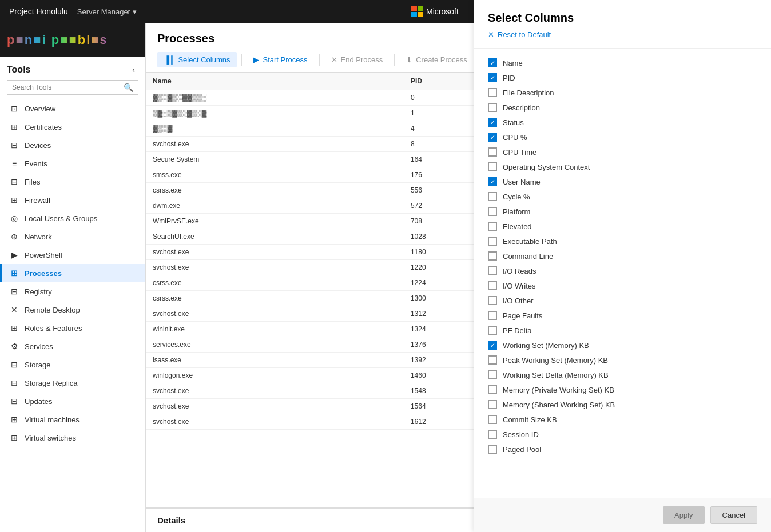  What do you see at coordinates (73, 273) in the screenshot?
I see `sidebar-item-processes: ⊞ Processes` at bounding box center [73, 273].